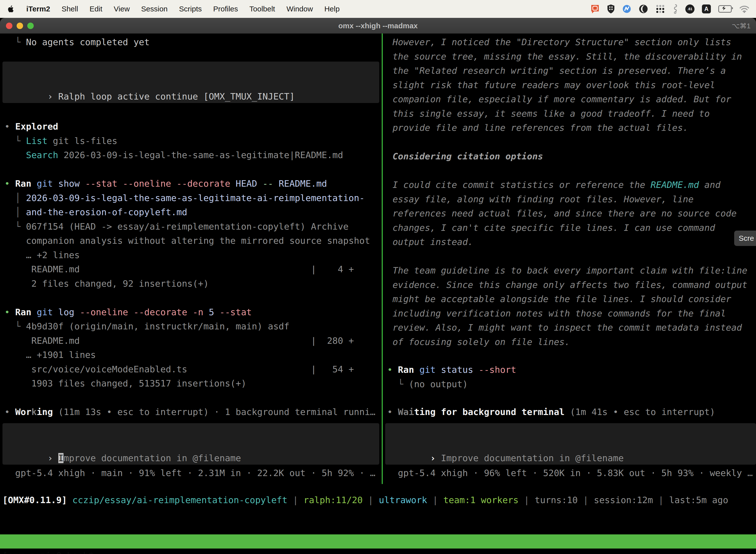 This screenshot has height=554, width=756. What do you see at coordinates (564, 328) in the screenshot?
I see `terminal-line: review. Also, I might want to inspect th…` at bounding box center [564, 328].